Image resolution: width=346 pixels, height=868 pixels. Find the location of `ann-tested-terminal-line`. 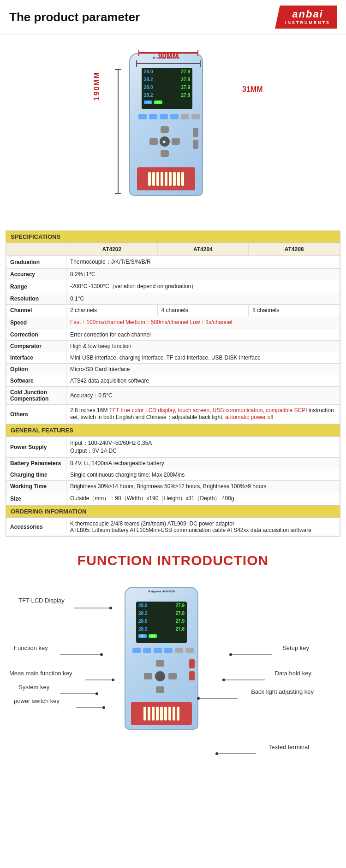

ann-tested-terminal-line is located at coordinates (235, 757).